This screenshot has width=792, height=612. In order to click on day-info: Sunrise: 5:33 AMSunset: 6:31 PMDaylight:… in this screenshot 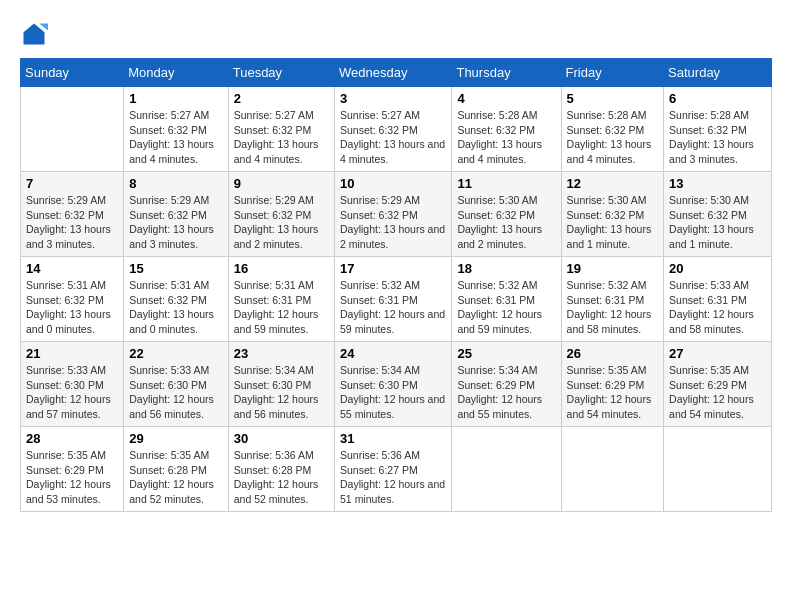, I will do `click(718, 308)`.